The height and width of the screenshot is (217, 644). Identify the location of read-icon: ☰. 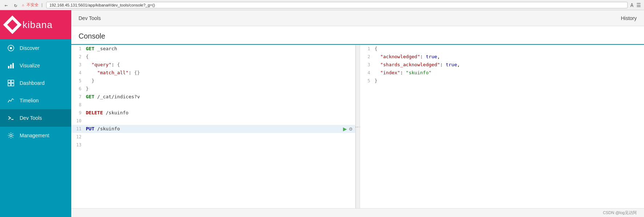
(639, 5).